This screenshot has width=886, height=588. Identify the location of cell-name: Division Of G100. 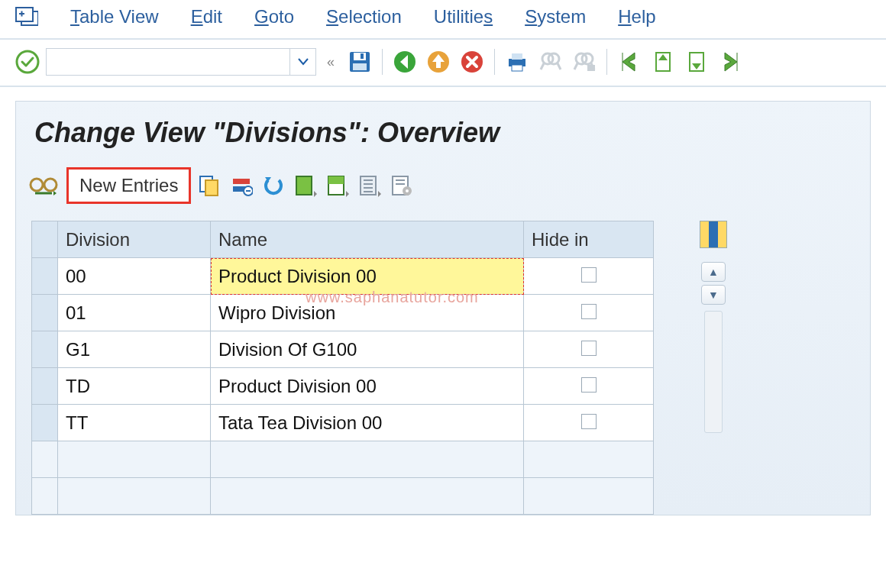
(367, 350).